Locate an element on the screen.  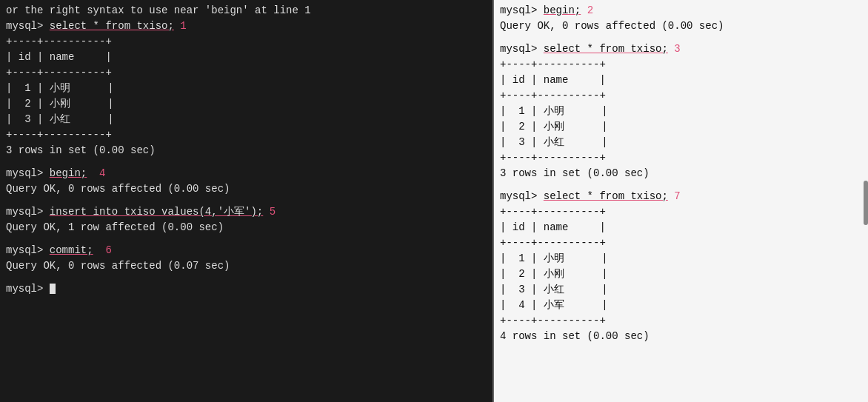
left-line-2: mysql> select * from txiso; 1 is located at coordinates (246, 27).